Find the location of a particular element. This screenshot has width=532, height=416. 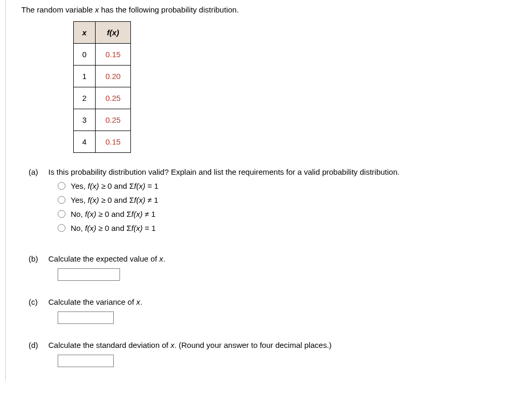

part-d: (d) Calculate the standard deviation of … is located at coordinates (277, 354).